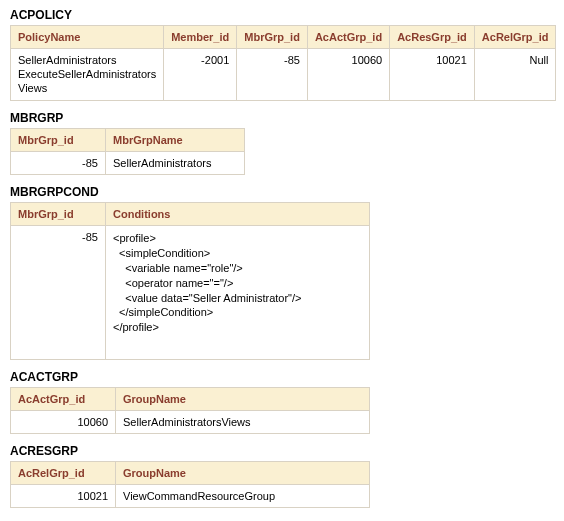  I want to click on acactgrp-id: 10060, so click(64, 422).